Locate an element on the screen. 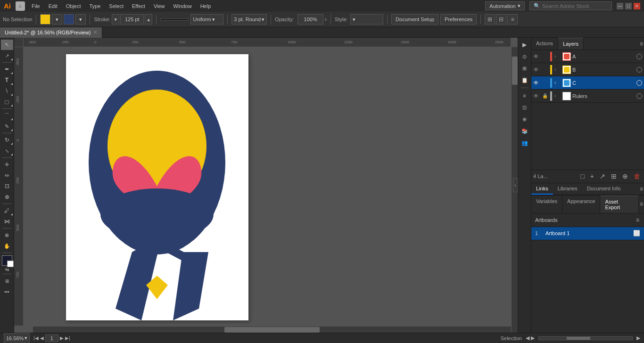 This screenshot has height=343, width=644. scroll-bar-thumb is located at coordinates (578, 338).